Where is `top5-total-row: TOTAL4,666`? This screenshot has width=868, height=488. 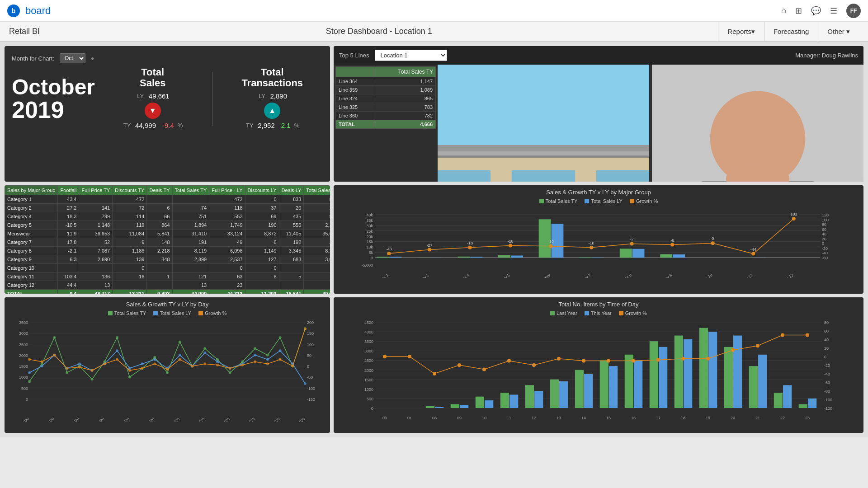
top5-total-row: TOTAL4,666 is located at coordinates (386, 125).